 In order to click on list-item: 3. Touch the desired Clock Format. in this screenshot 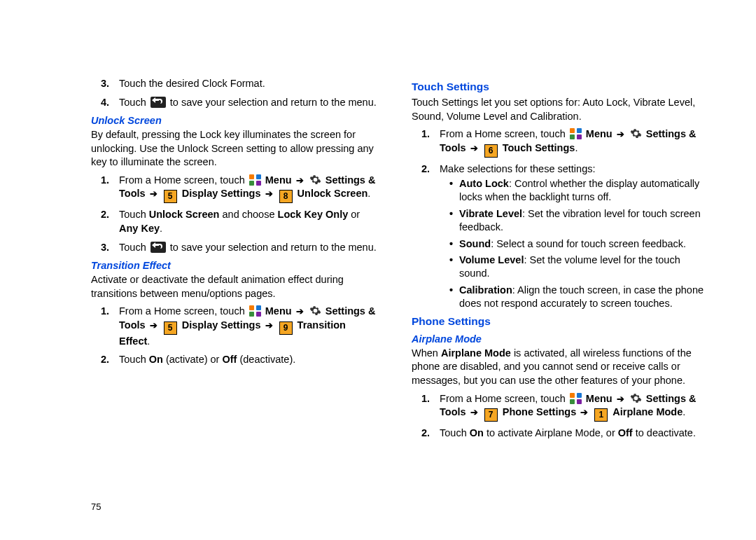, I will do `click(239, 84)`.